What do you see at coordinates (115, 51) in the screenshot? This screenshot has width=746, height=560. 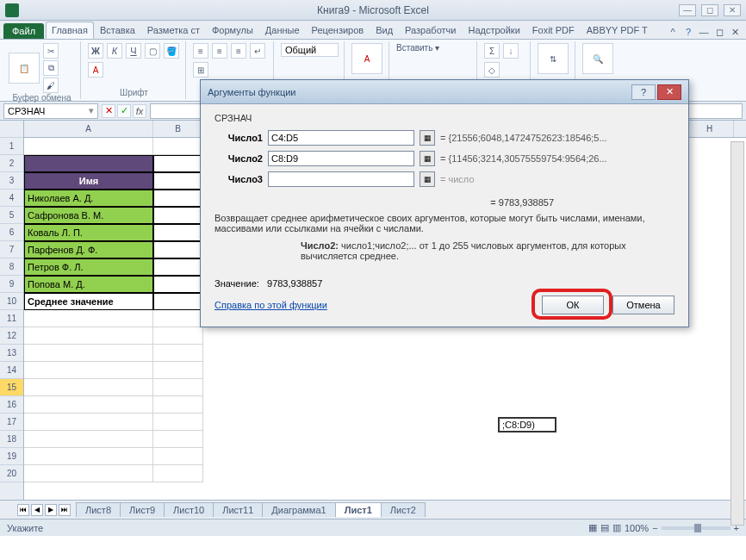 I see `italic-icon: К` at bounding box center [115, 51].